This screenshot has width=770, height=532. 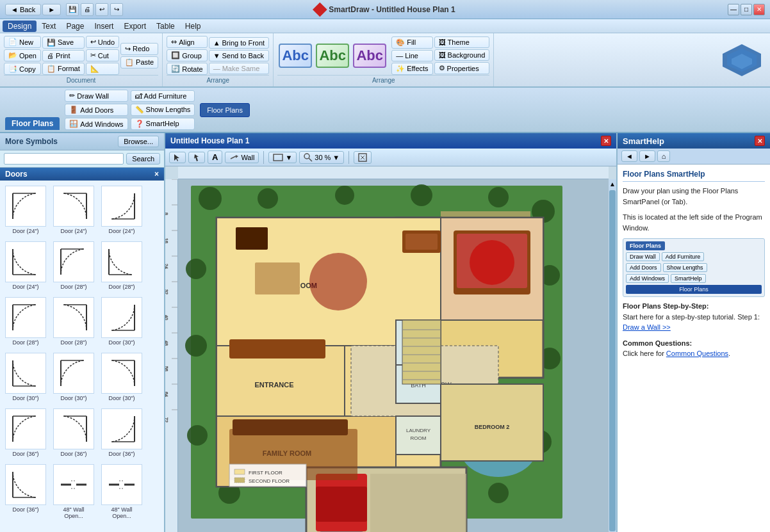 I want to click on new-button: 📄 New, so click(x=22, y=42).